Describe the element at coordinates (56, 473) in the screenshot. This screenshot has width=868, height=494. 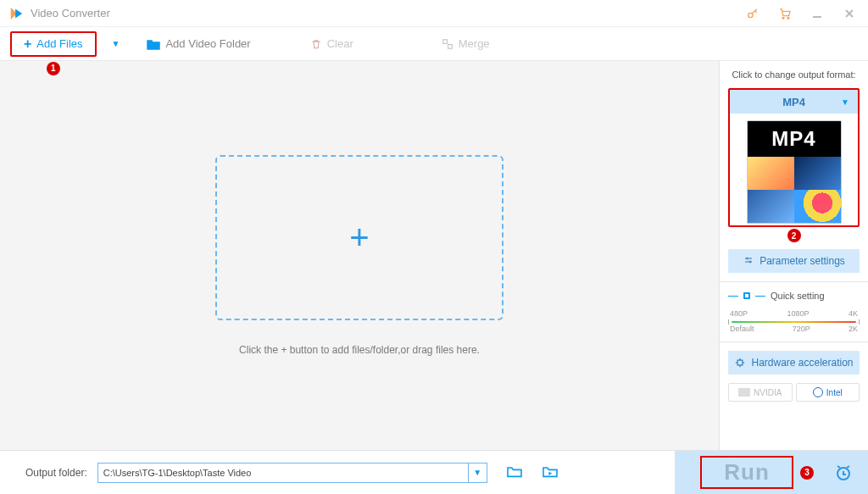
I see `output-folder-label: Output folder:` at that location.